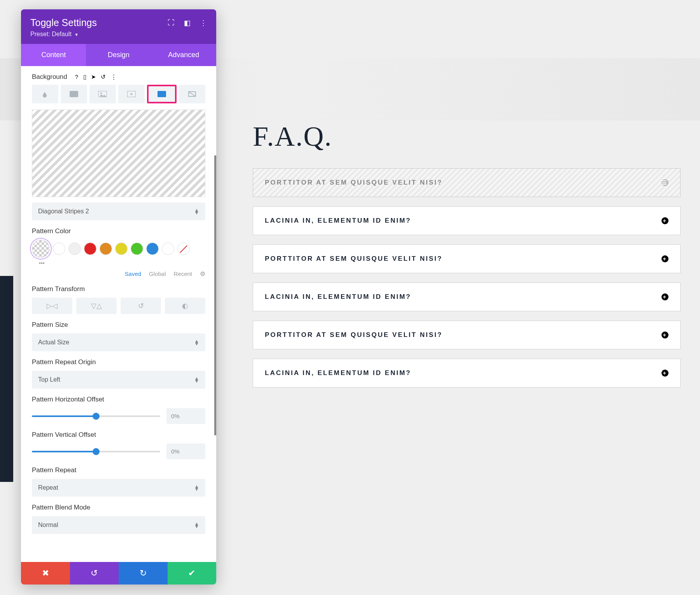  I want to click on bg-tab-gradient, so click(74, 94).